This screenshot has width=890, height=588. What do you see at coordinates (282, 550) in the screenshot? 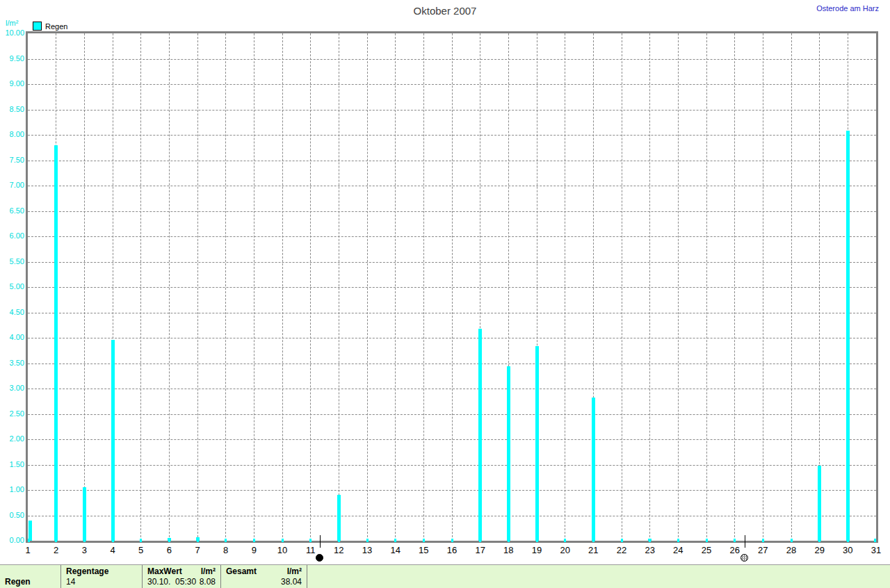
I see `x-axis-label-day-10: 10` at bounding box center [282, 550].